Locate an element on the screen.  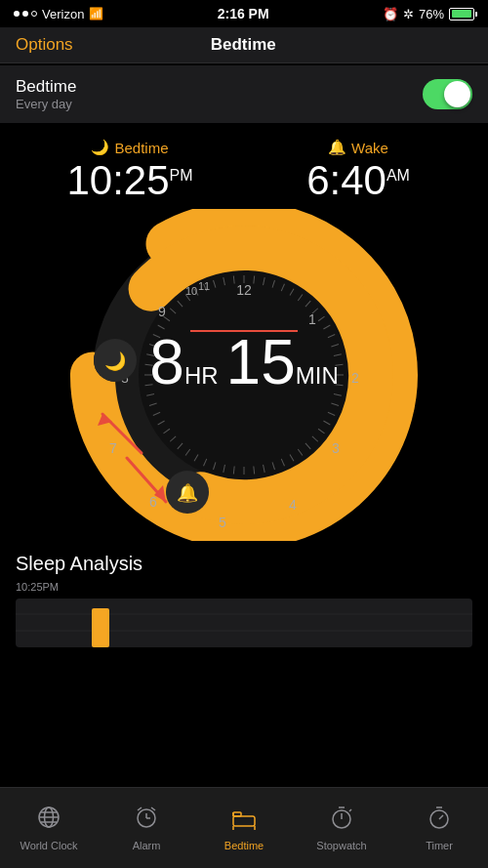
wake-time: 6:40AM is located at coordinates (358, 181).